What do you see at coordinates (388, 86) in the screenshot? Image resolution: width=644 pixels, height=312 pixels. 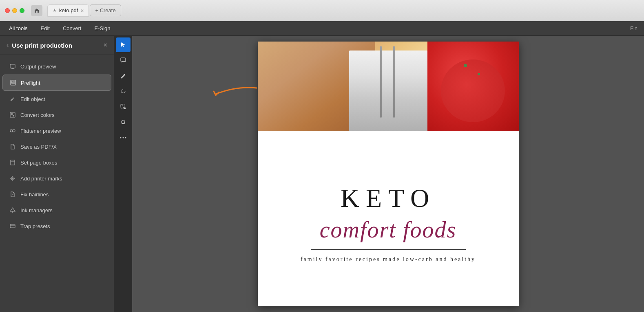 I see `food-image` at bounding box center [388, 86].